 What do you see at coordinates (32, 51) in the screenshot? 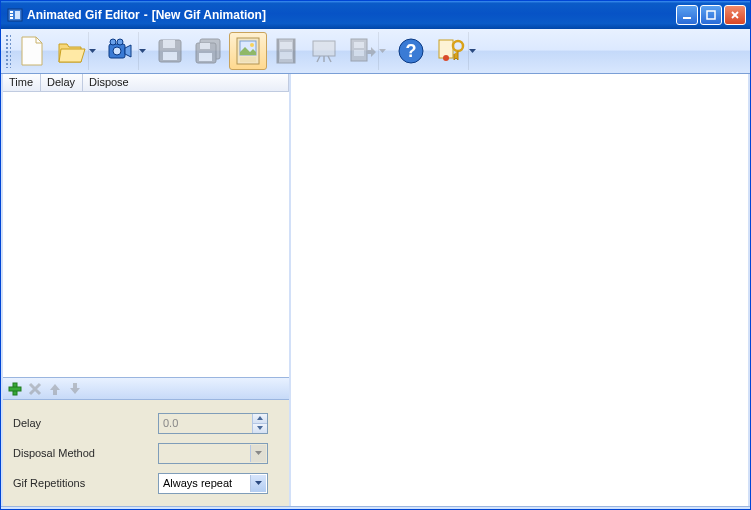
I see `new-file-icon` at bounding box center [32, 51].